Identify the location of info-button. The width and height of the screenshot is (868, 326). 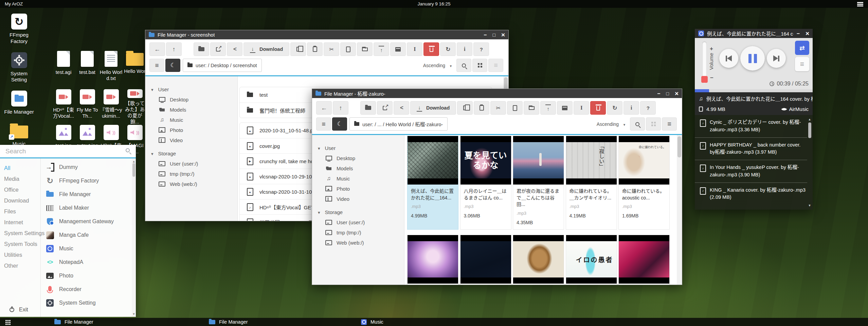
(465, 49).